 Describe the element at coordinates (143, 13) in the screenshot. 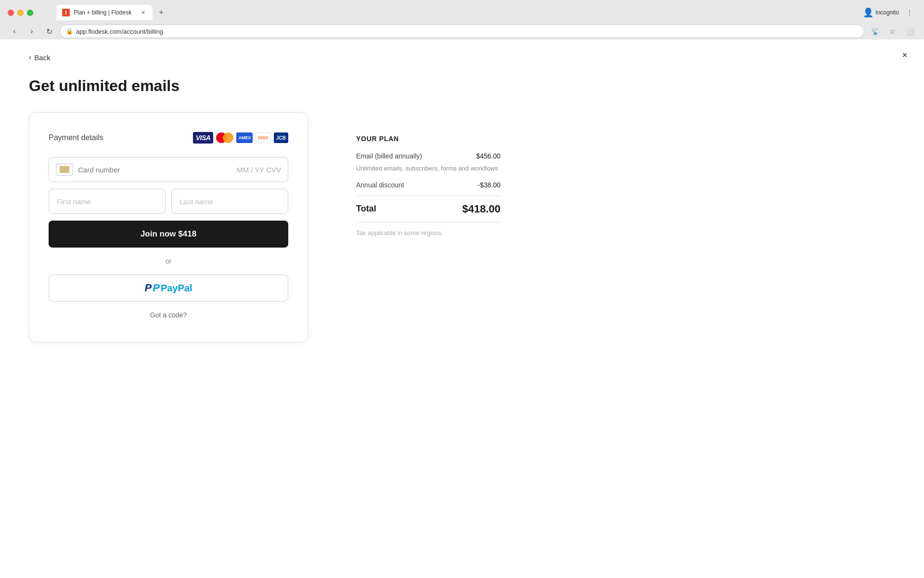

I see `tab-close-button: ✕` at that location.